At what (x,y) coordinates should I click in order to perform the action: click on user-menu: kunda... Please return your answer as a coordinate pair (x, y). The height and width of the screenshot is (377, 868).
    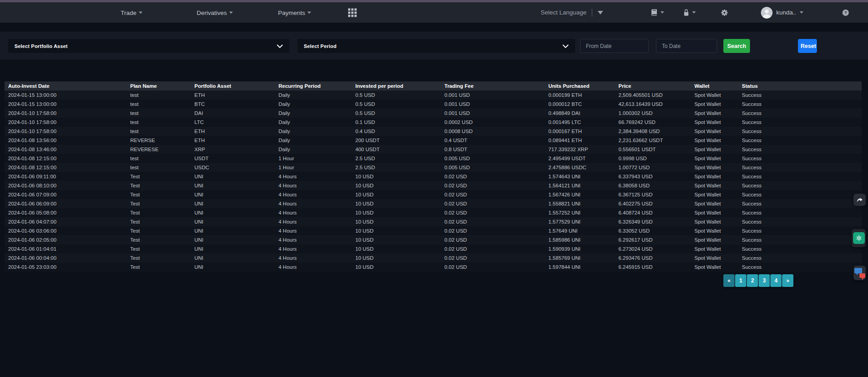
    Looking at the image, I should click on (782, 13).